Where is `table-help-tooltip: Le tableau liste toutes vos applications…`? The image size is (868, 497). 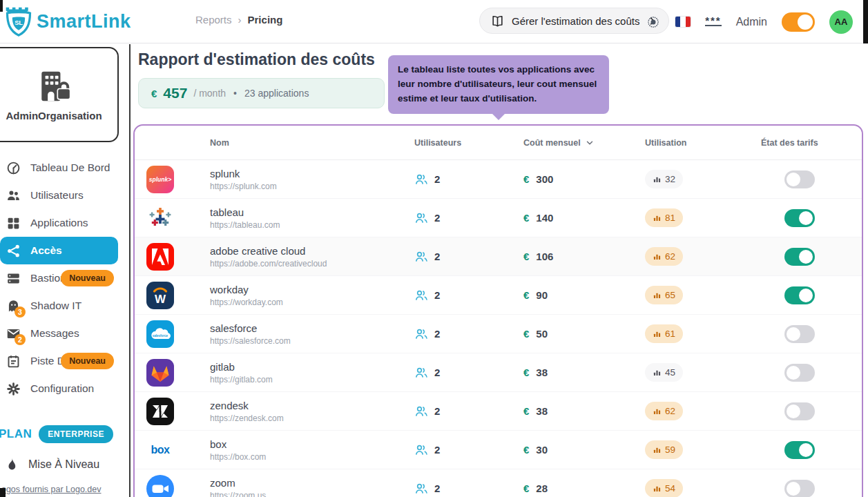 table-help-tooltip: Le tableau liste toutes vos applications… is located at coordinates (499, 84).